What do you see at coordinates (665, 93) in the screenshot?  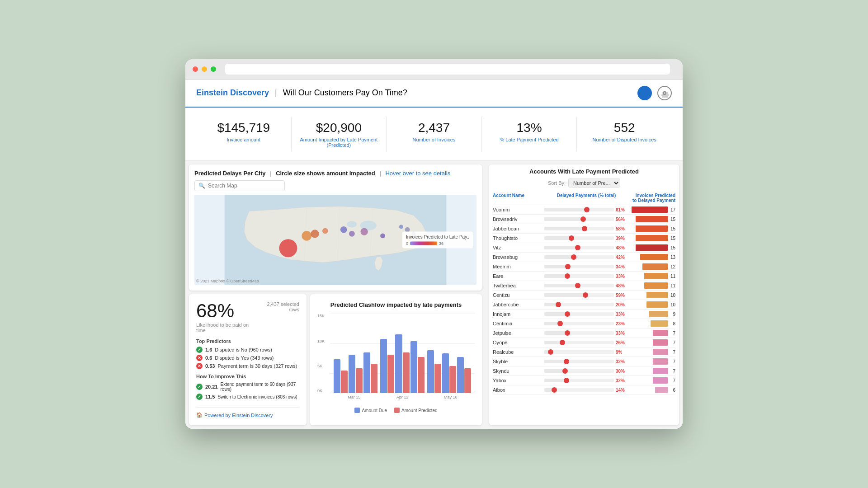 I see `settings-button` at bounding box center [665, 93].